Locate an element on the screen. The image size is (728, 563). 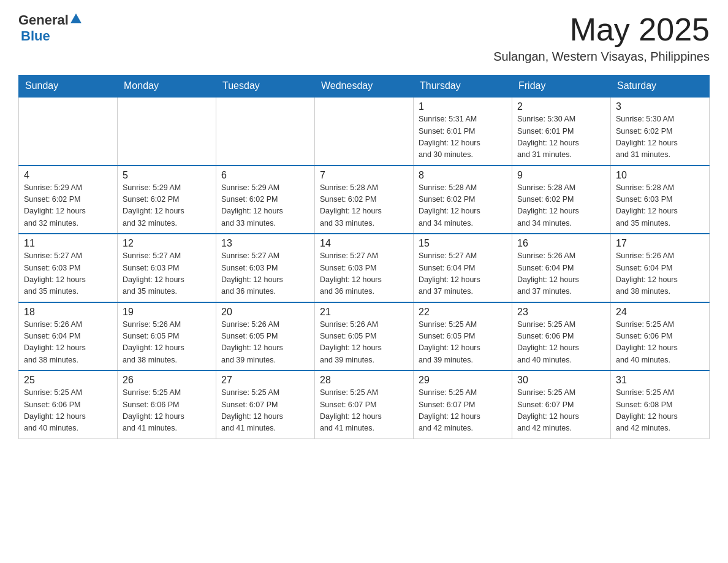
day-of-week-header: Saturday is located at coordinates (661, 86).